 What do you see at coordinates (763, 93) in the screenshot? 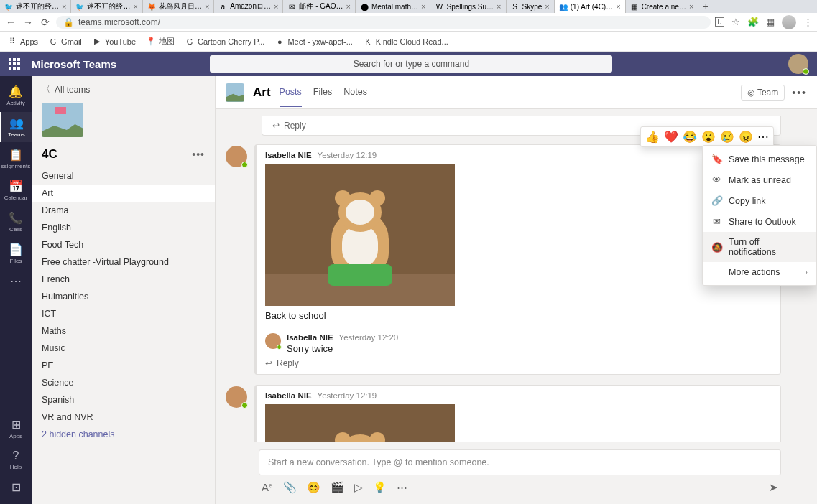
I see `team-pill: ◎Team` at bounding box center [763, 93].